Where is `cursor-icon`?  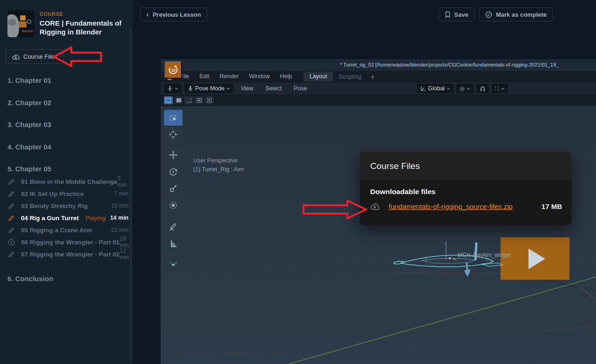 cursor-icon is located at coordinates (173, 135).